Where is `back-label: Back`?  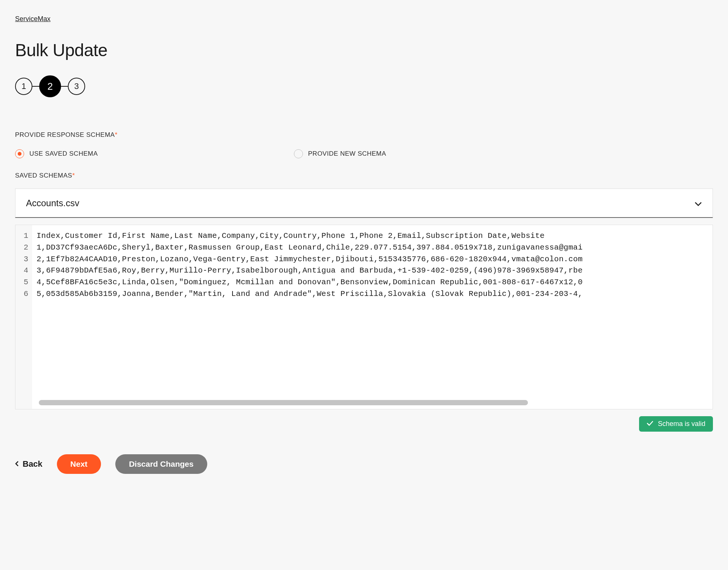
back-label: Back is located at coordinates (32, 464).